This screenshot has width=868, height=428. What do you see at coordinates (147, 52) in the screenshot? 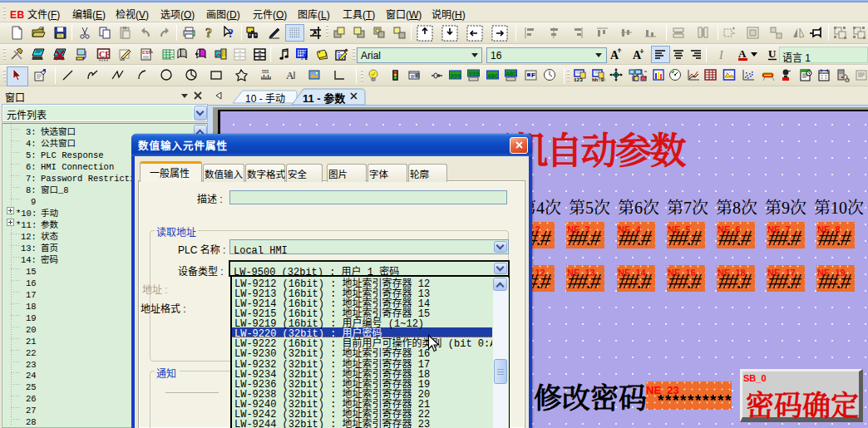
I see `svg-text: csv` at bounding box center [147, 52].